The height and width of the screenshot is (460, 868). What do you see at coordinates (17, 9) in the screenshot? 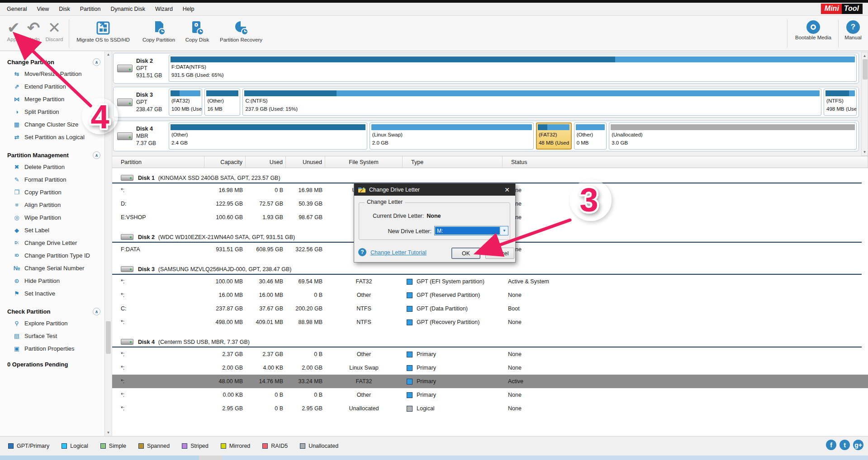
I see `menu-item-general: General` at bounding box center [17, 9].